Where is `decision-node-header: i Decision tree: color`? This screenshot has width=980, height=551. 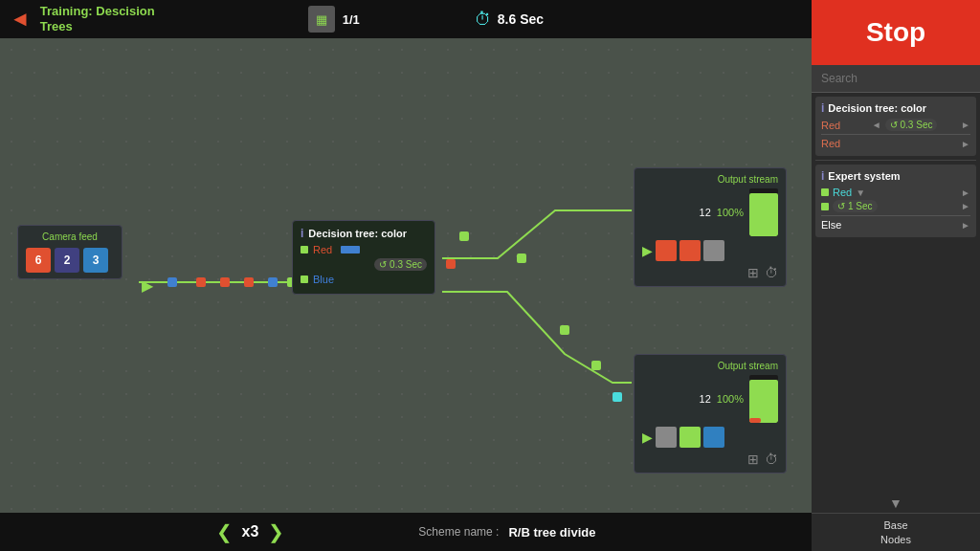
decision-node-header: i Decision tree: color is located at coordinates (364, 233).